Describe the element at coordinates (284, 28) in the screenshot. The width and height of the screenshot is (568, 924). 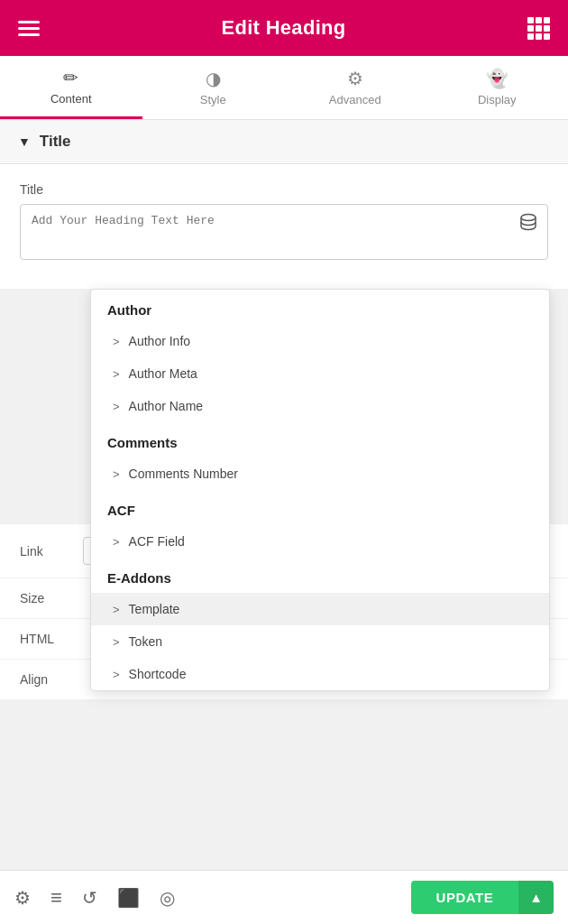
I see `app-header: Edit Heading` at that location.